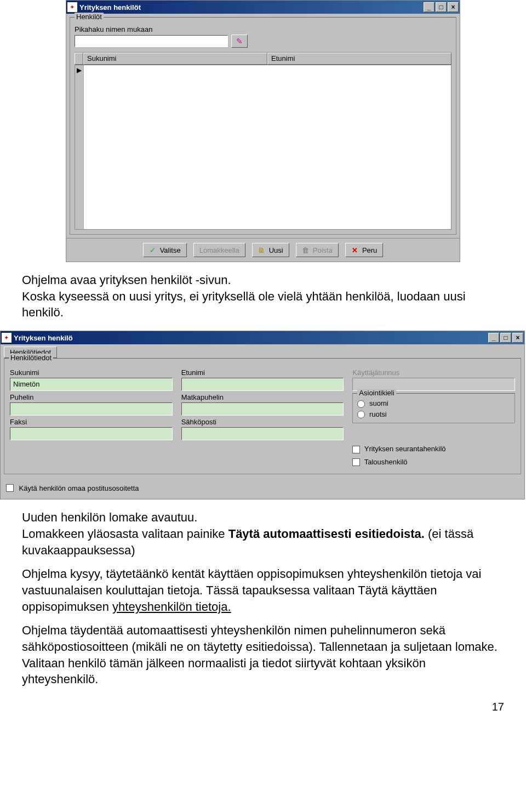 The height and width of the screenshot is (812, 526). Describe the element at coordinates (434, 373) in the screenshot. I see `userid-label: Käyttäjätunnus` at that location.